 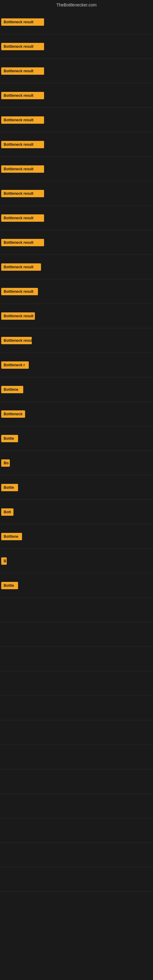 What do you see at coordinates (76, 5) in the screenshot?
I see `site-title: TheBottlenecker.com` at bounding box center [76, 5].